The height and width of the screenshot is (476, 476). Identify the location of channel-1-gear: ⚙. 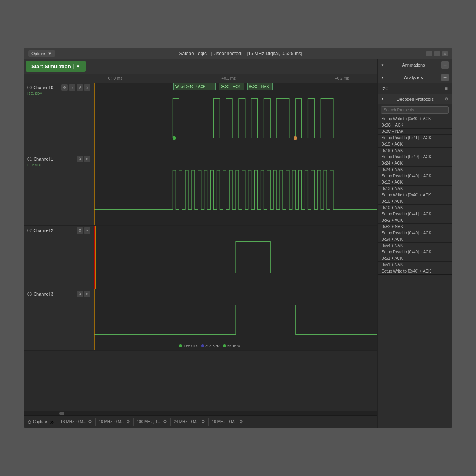
(80, 159).